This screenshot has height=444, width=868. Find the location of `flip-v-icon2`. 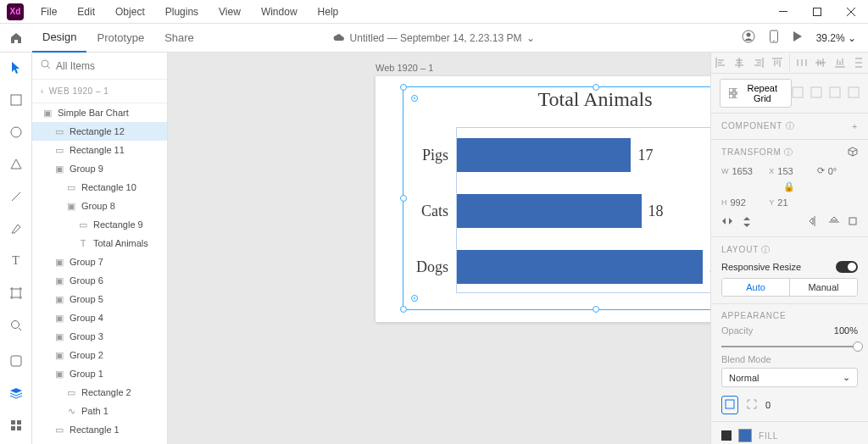

flip-v-icon2 is located at coordinates (834, 223).